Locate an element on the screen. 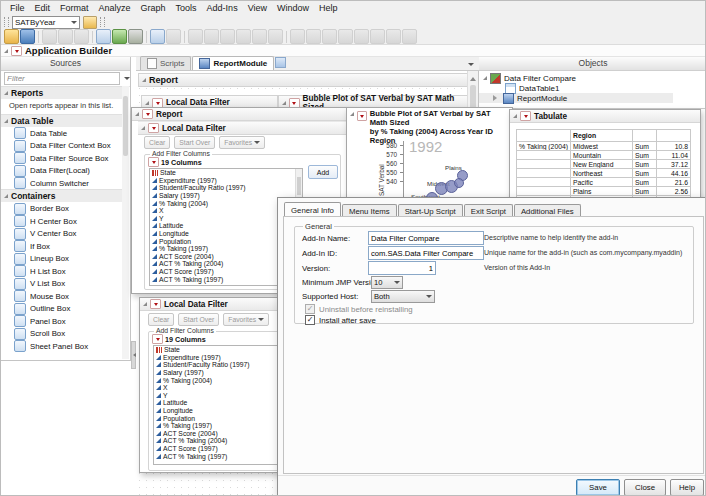 Image resolution: width=706 pixels, height=496 pixels. source-item: Data Table is located at coordinates (62, 134).